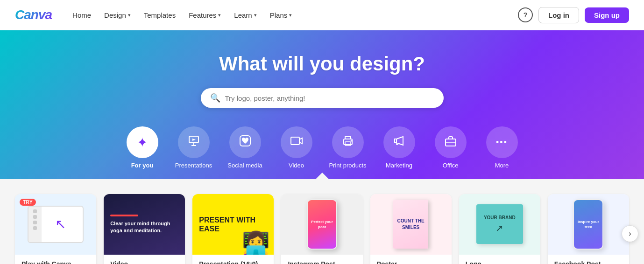  What do you see at coordinates (144, 228) in the screenshot?
I see `video-title-text: Clear your mind through yoga and meditat…` at bounding box center [144, 228].